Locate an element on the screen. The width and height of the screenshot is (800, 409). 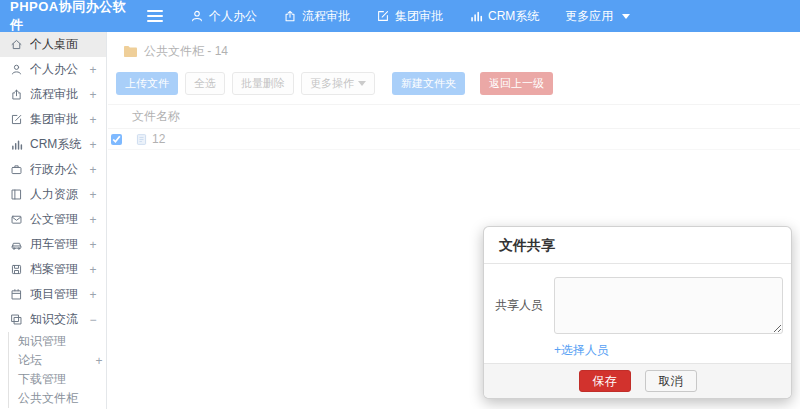
book-icon is located at coordinates (16, 194).